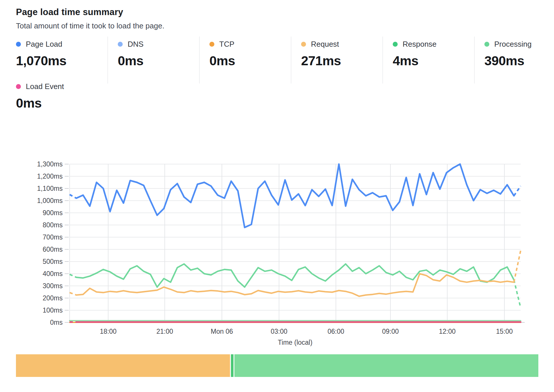 The image size is (554, 392). Describe the element at coordinates (487, 44) in the screenshot. I see `processing-legend-dot` at that location.